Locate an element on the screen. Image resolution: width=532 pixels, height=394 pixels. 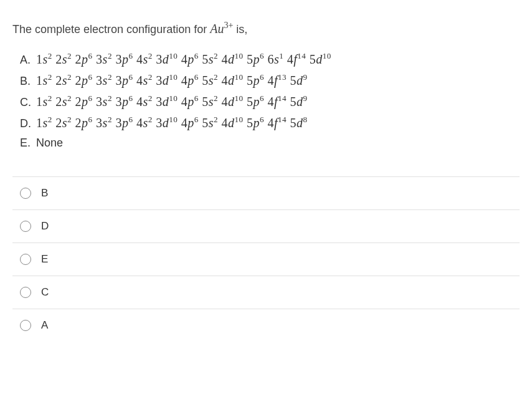
radio-option-d: D is located at coordinates (266, 227).